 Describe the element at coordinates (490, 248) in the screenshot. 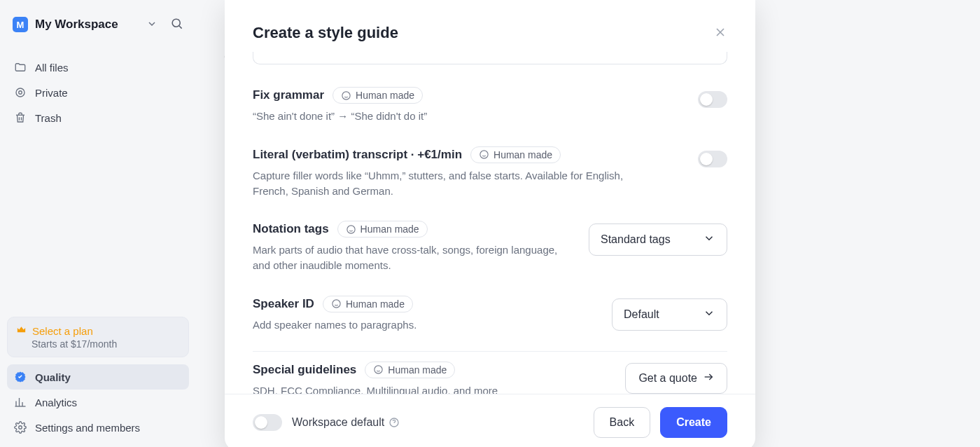

I see `setting-notation-tags: Notation tags Human made Mark parts of a…` at that location.